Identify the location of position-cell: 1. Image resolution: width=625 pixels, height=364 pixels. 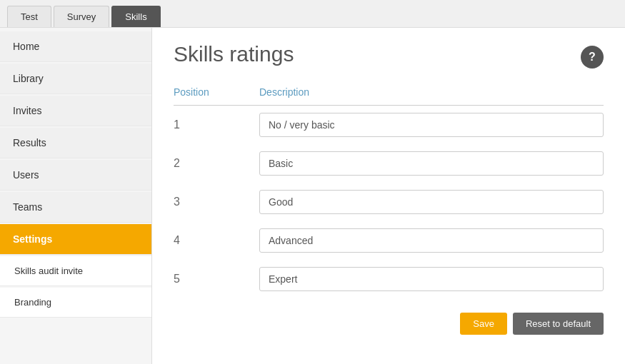
(216, 126).